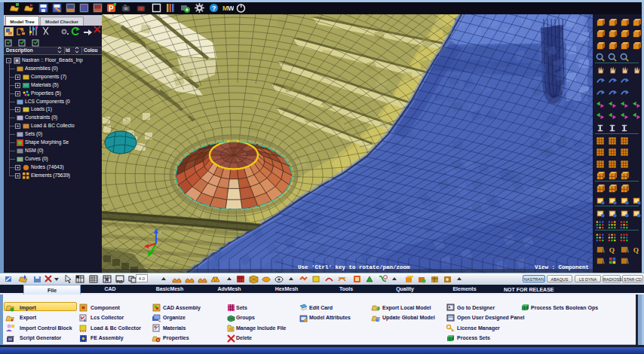 The height and width of the screenshot is (354, 644). Describe the element at coordinates (85, 320) in the screenshot. I see `svg-text: L` at that location.